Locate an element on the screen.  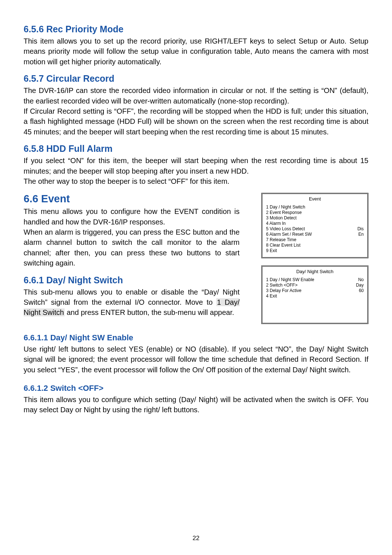
event-panel-row: 2 Event Response is located at coordinates (315, 213).